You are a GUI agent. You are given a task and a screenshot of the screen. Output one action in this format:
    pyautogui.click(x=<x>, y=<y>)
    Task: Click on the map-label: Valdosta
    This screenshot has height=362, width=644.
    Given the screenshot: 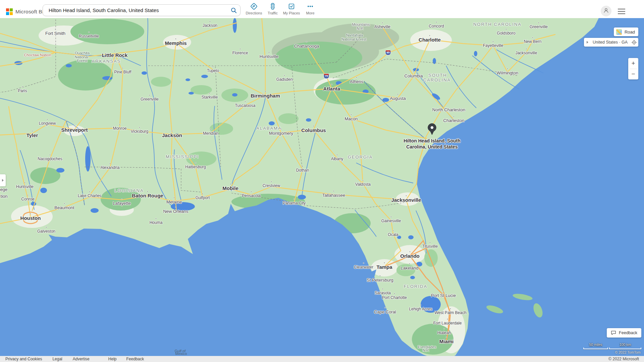 What is the action you would take?
    pyautogui.click(x=363, y=184)
    